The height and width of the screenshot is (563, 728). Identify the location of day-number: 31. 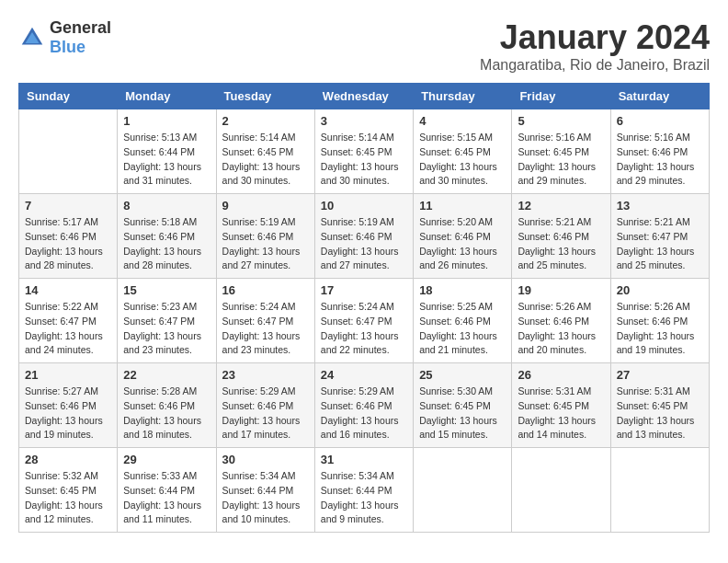
(364, 460).